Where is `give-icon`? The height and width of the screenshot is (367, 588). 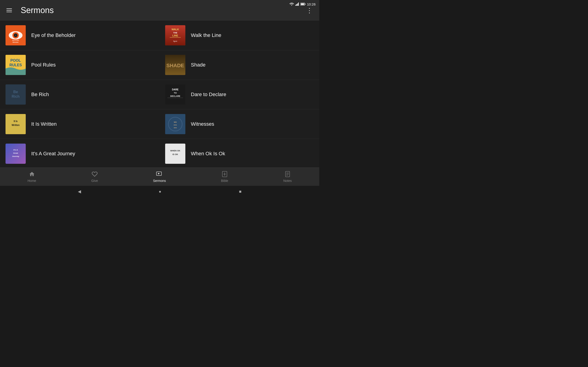
give-icon is located at coordinates (95, 175).